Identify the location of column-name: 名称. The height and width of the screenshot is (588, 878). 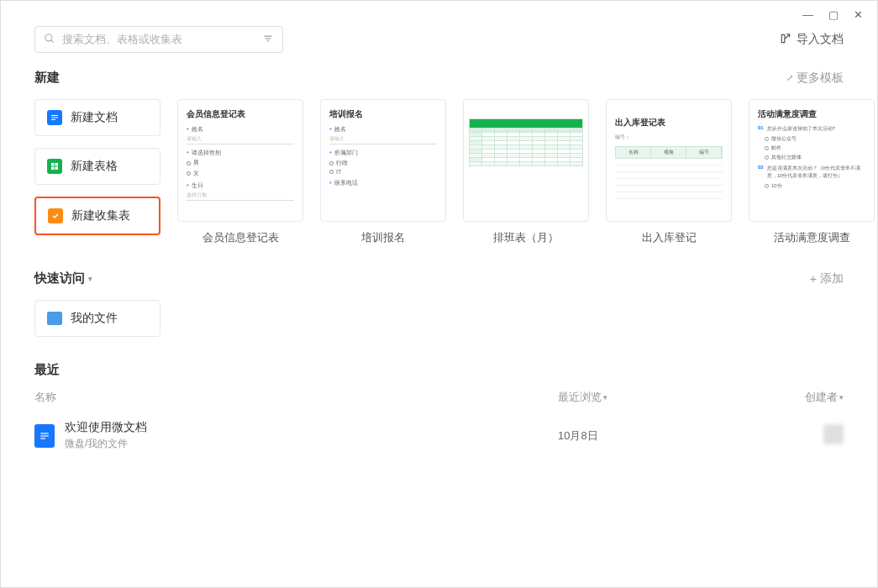
(296, 397).